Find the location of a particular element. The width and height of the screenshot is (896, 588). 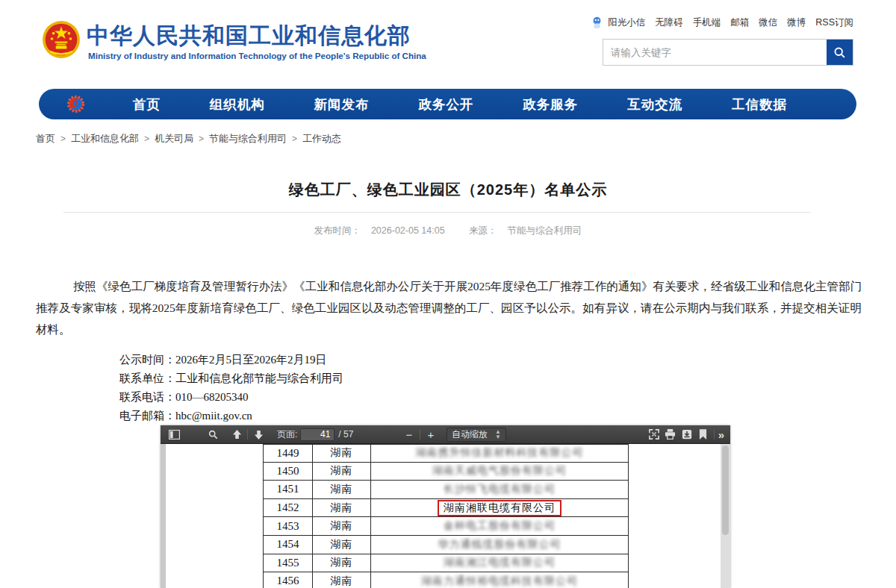

nav-item-gov-services: 政务服务 is located at coordinates (550, 104).